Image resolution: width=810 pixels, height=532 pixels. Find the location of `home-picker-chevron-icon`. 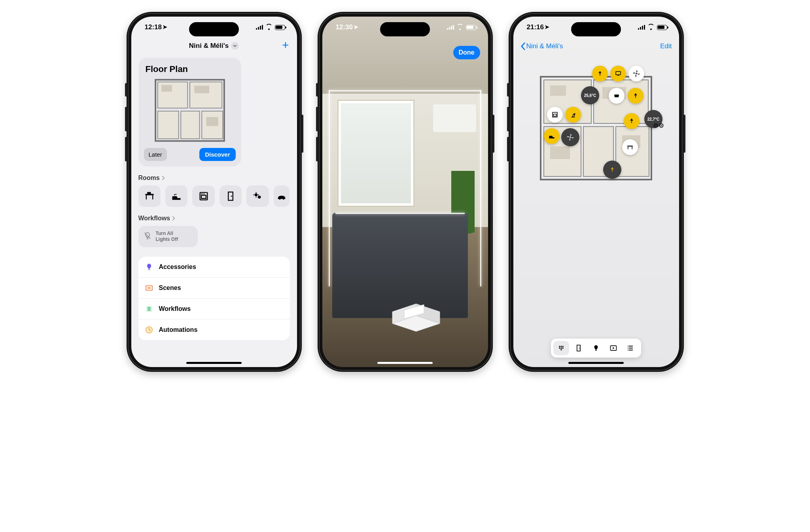

home-picker-chevron-icon is located at coordinates (235, 46).